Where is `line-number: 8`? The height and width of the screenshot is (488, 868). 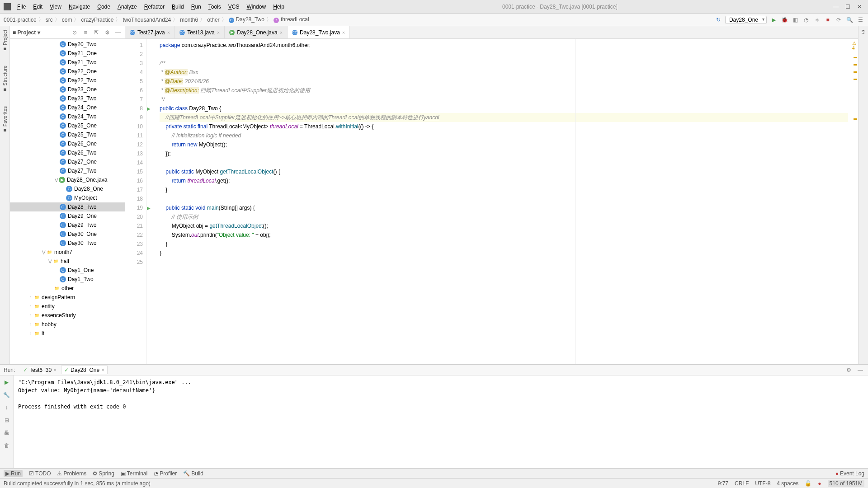
line-number: 8 is located at coordinates (135, 108).